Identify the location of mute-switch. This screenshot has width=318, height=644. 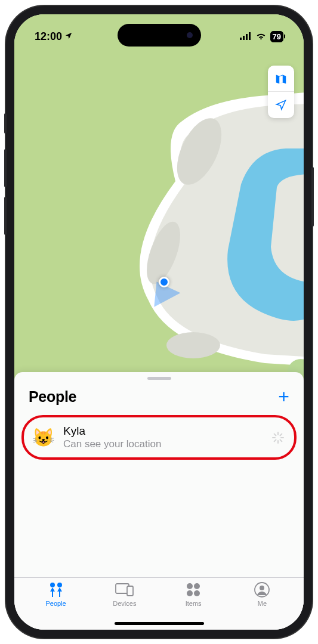
(5, 123).